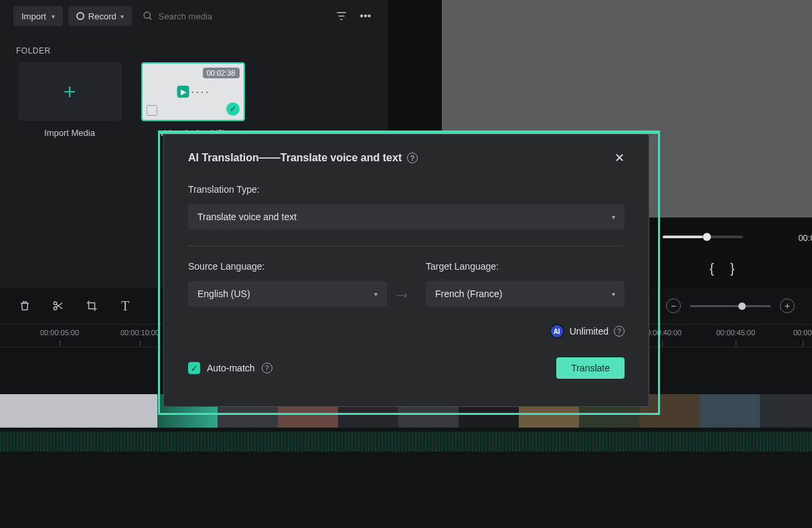 This screenshot has width=812, height=528. Describe the element at coordinates (557, 331) in the screenshot. I see `ai-badge-icon: AI` at that location.